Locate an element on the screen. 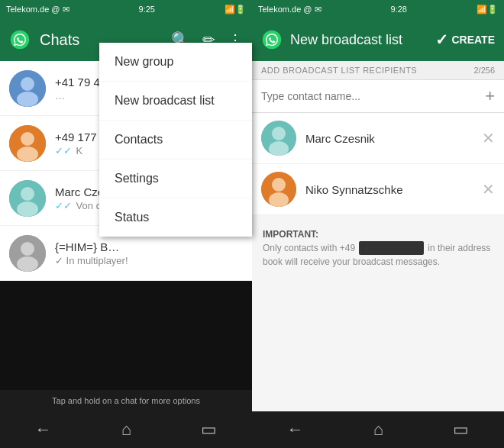 This screenshot has height=448, width=504. bottom-hint-text: Tap and hold on a chat for more options is located at coordinates (126, 401).